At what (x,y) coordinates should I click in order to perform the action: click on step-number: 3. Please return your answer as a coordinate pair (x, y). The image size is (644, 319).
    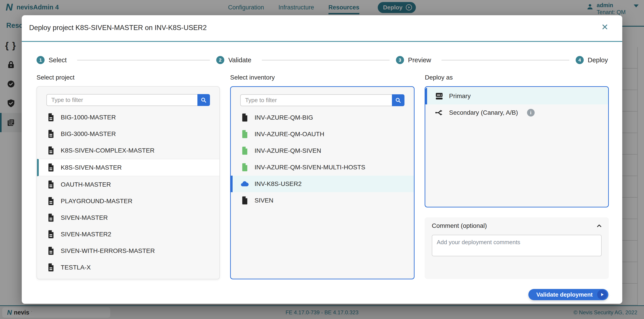
    Looking at the image, I should click on (400, 60).